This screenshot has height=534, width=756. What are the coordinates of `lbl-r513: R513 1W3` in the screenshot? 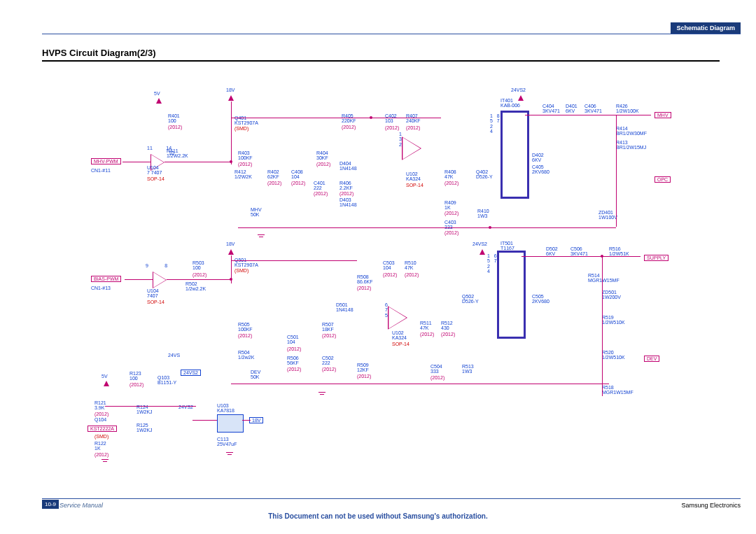 It's located at (468, 370).